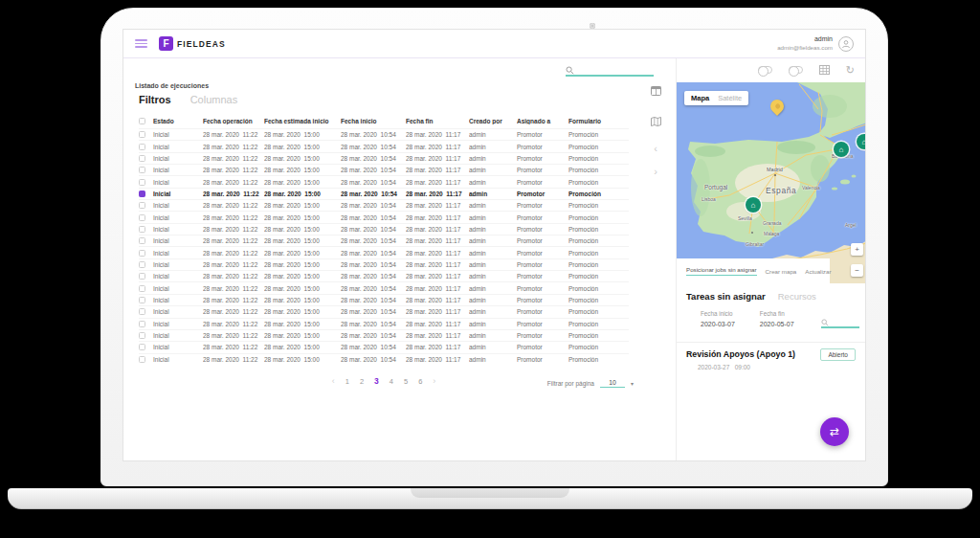 This screenshot has height=538, width=980. Describe the element at coordinates (543, 121) in the screenshot. I see `column-header: Asignado a` at that location.